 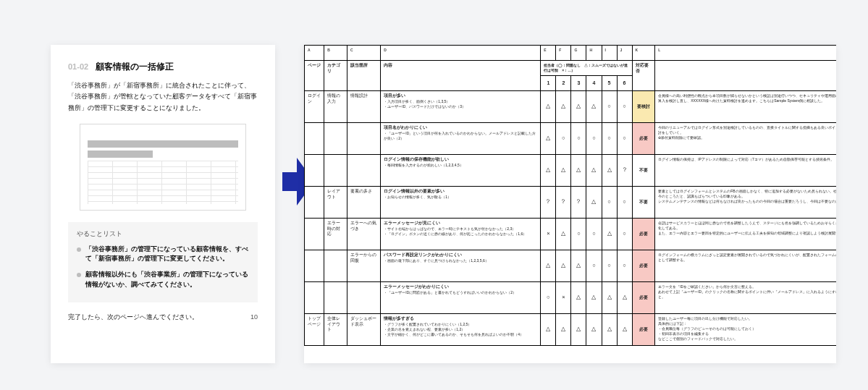 I want to click on cell-comment: 要素としてはログインフォームとシステムのFBの画面しかなく、特に追加する必要がな…, so click(x=746, y=203).